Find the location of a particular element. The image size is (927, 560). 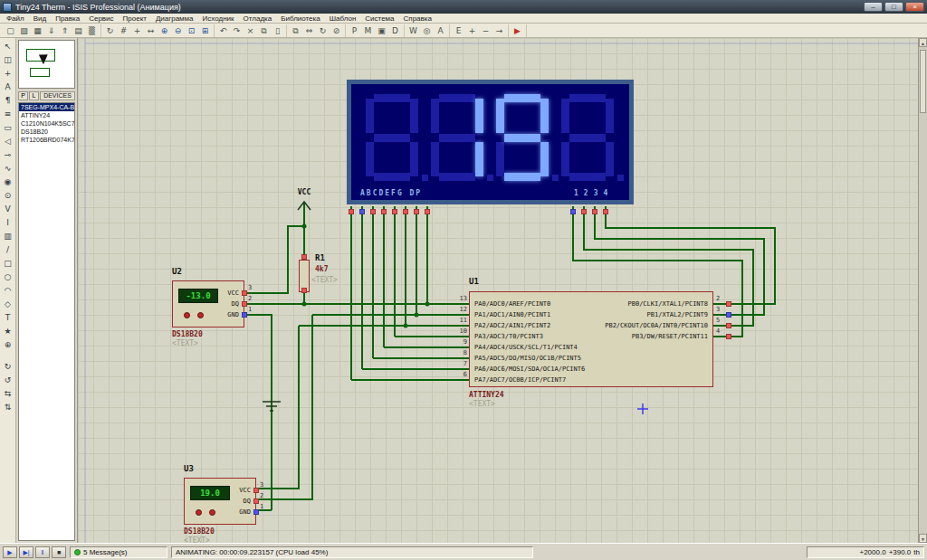

step-button: ▶| is located at coordinates (26, 552).